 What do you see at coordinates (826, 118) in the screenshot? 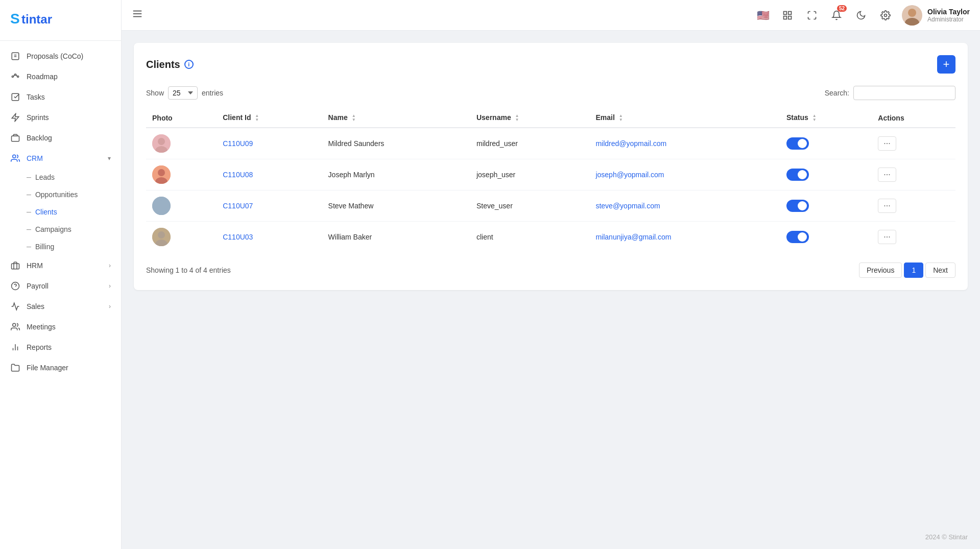
I see `col-status: Status ▲▼` at bounding box center [826, 118].